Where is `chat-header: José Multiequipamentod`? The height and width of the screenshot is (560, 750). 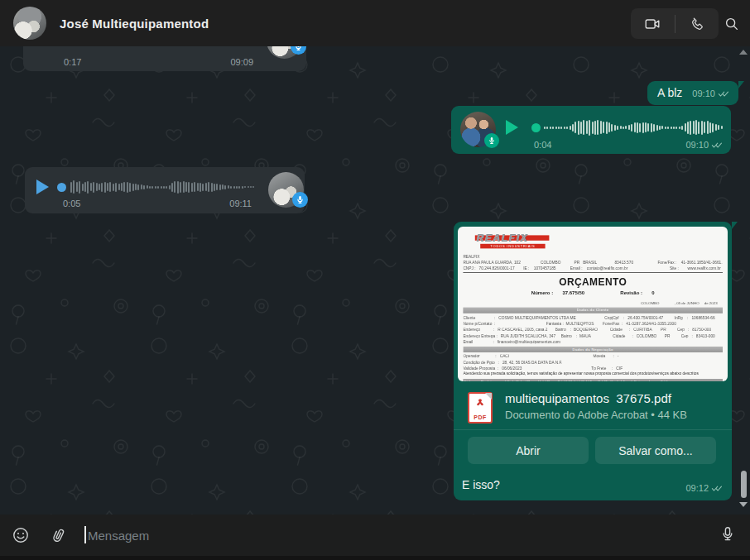 chat-header: José Multiequipamentod is located at coordinates (375, 23).